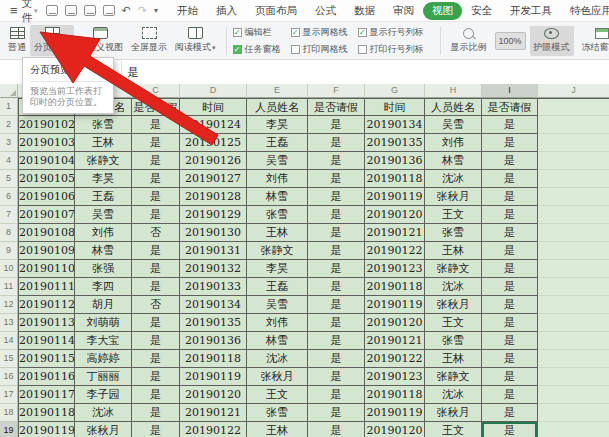  Describe the element at coordinates (395, 143) in the screenshot. I see `cell-G3: 20190135` at that location.